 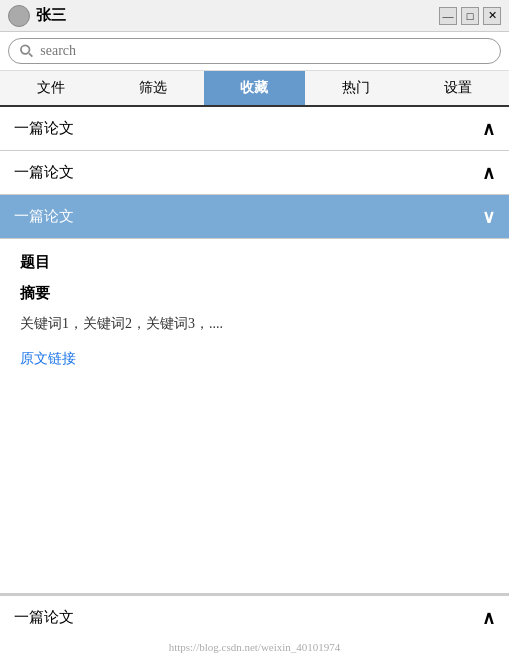 I want to click on detail-abstract: 摘要, so click(x=254, y=294).